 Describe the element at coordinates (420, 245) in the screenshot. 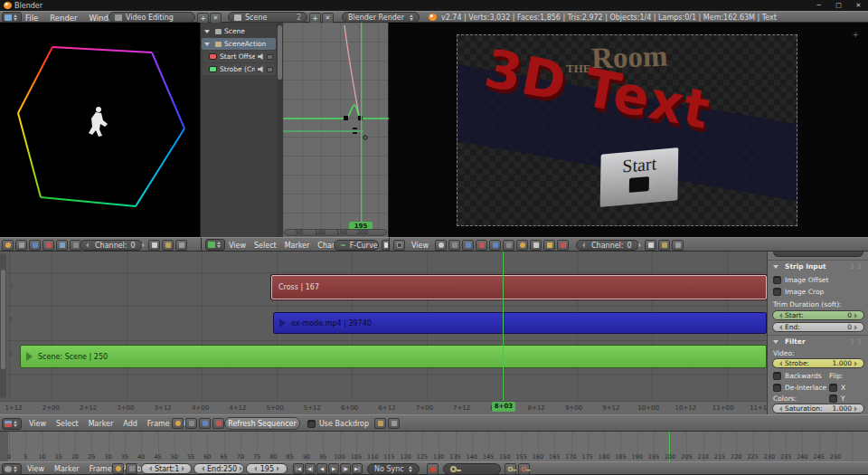

I see `view-menu: View` at that location.